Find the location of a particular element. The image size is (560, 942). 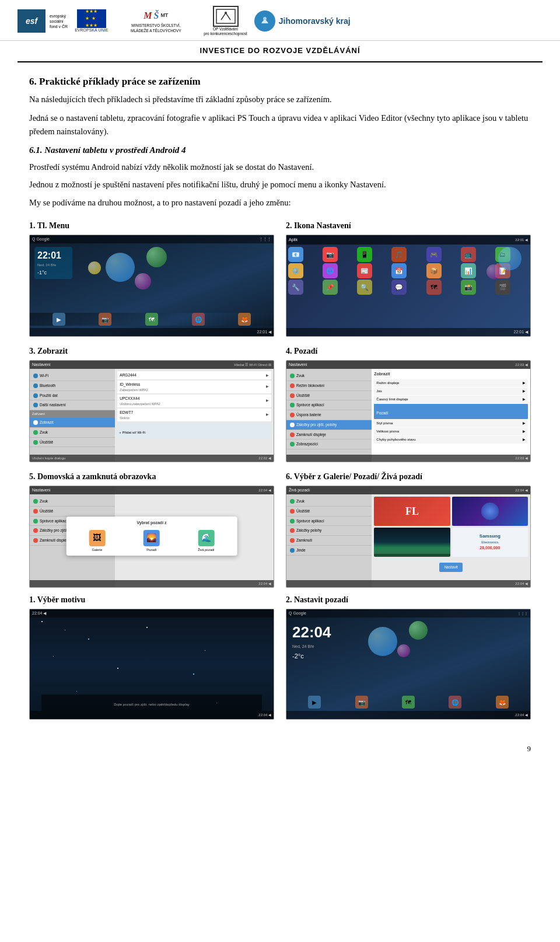

screenshot-item-5: 5. Domovská a zamknutá obrazovka Nastave… is located at coordinates (152, 529).